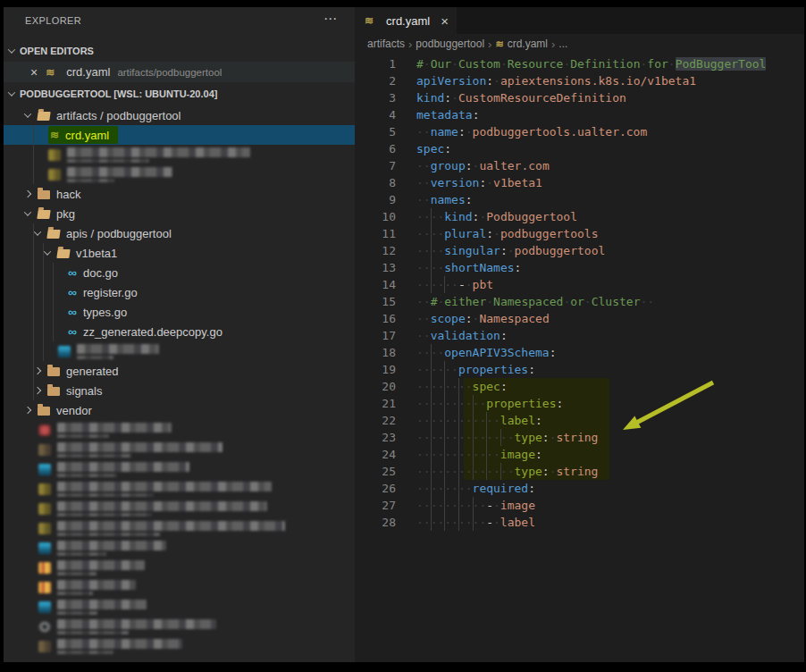 This screenshot has height=672, width=806. I want to click on code-line-8: 8··version:·v1beta1, so click(579, 182).